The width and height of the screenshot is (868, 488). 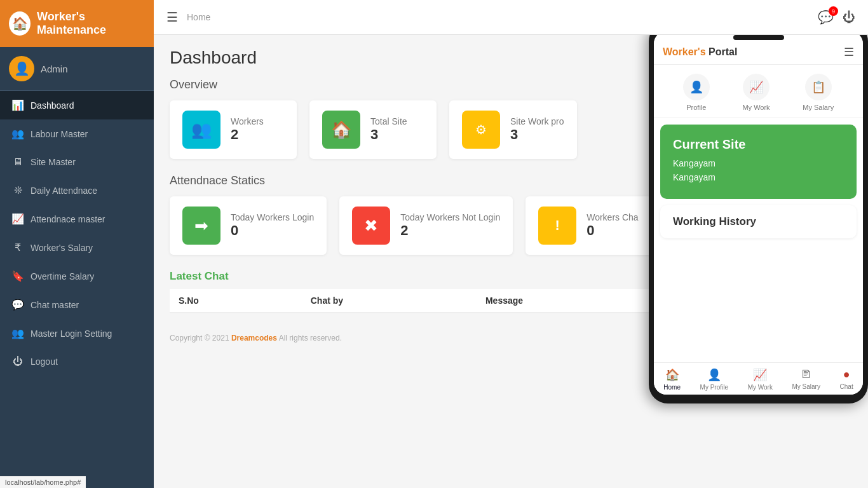 What do you see at coordinates (77, 333) in the screenshot?
I see `sidebar-item-master-login: 👥 Master Login Setting` at bounding box center [77, 333].